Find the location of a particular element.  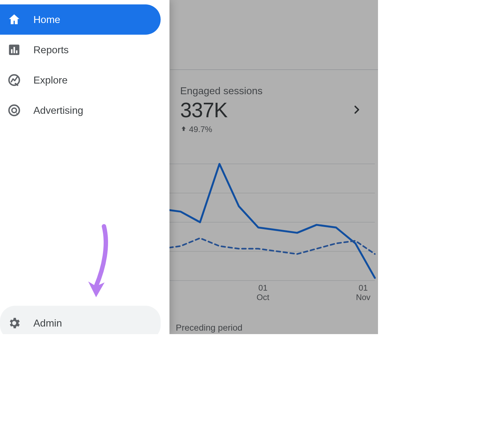

arrow-up-icon is located at coordinates (184, 129).